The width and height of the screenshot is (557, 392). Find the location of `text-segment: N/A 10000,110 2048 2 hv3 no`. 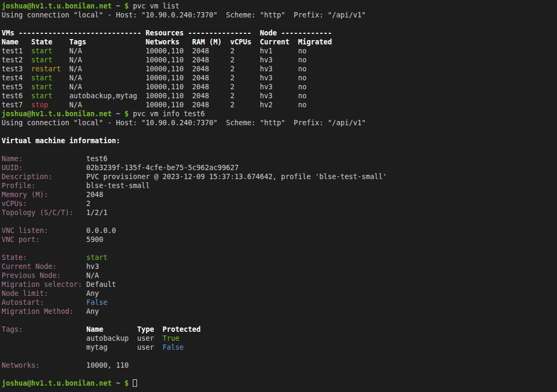

text-segment: N/A 10000,110 2048 2 hv3 no is located at coordinates (179, 87).